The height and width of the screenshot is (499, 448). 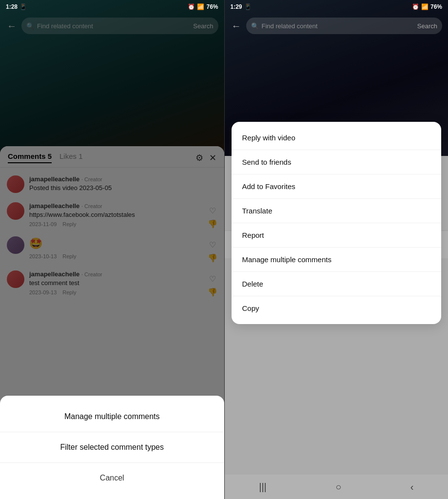 What do you see at coordinates (415, 7) in the screenshot?
I see `alarm-icon-right: ⏰` at bounding box center [415, 7].